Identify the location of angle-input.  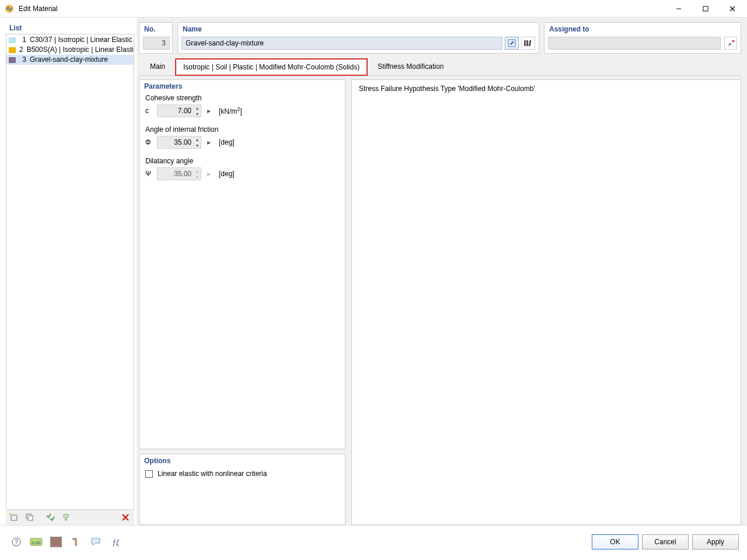
(176, 142).